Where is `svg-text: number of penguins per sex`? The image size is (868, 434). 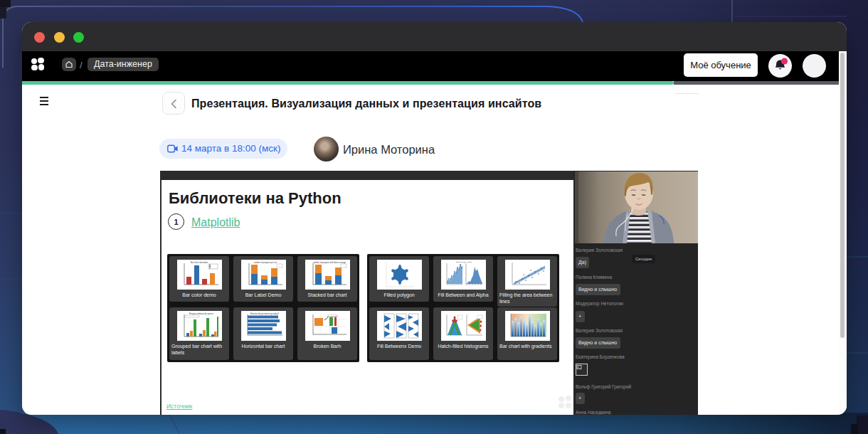 svg-text: number of penguins per sex is located at coordinates (265, 263).